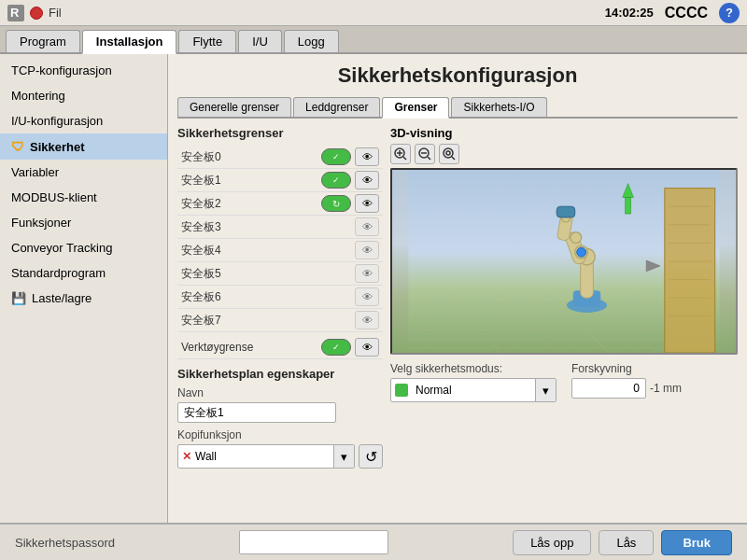 This screenshot has height=560, width=747. I want to click on plane-eye-0: 👁, so click(367, 157).